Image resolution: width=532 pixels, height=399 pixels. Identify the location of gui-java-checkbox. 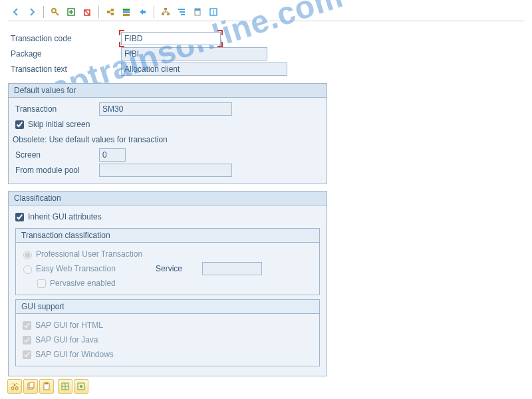
(27, 340).